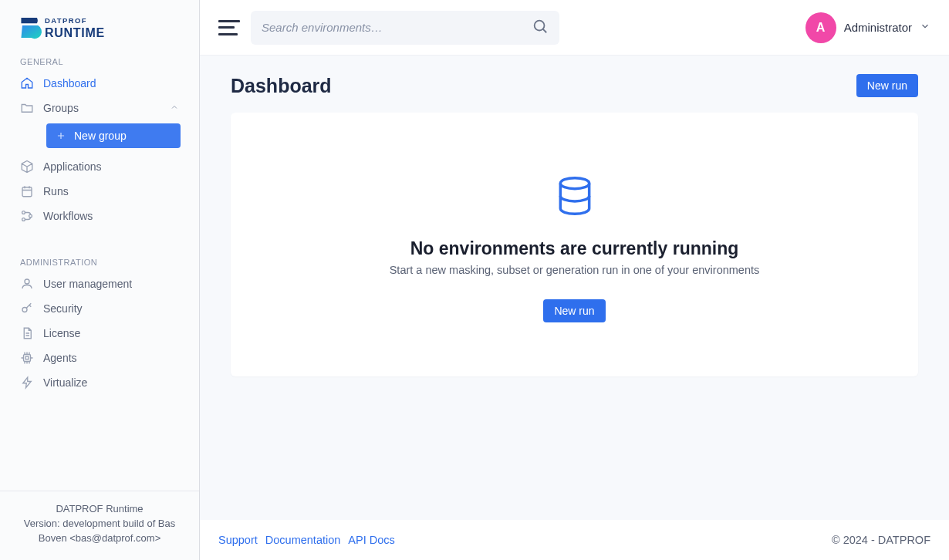 The height and width of the screenshot is (560, 949). I want to click on sidebar-item-groups: Groups, so click(100, 108).